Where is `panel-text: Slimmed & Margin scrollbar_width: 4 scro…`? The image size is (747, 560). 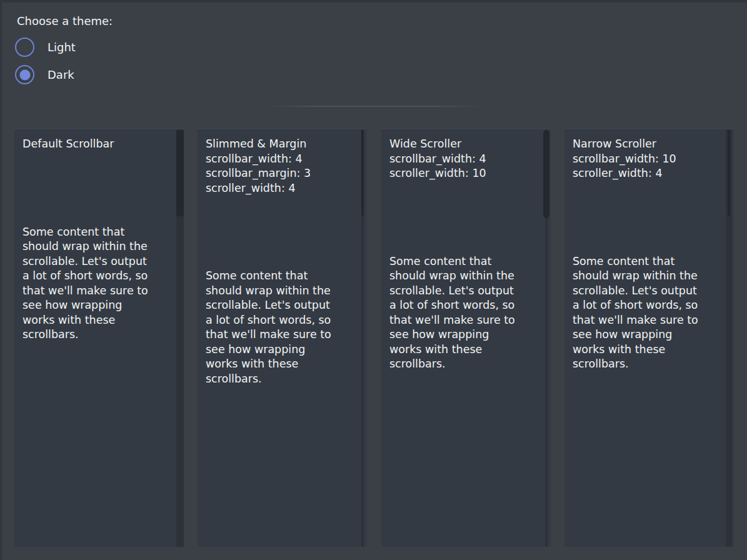
panel-text: Slimmed & Margin scrollbar_width: 4 scro… is located at coordinates (281, 261).